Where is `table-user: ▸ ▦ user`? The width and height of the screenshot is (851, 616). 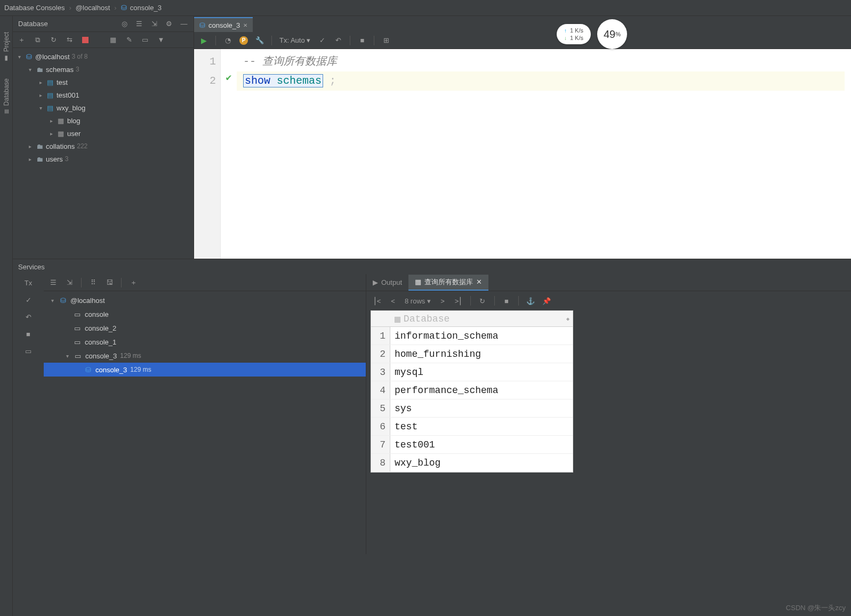 table-user: ▸ ▦ user is located at coordinates (103, 133).